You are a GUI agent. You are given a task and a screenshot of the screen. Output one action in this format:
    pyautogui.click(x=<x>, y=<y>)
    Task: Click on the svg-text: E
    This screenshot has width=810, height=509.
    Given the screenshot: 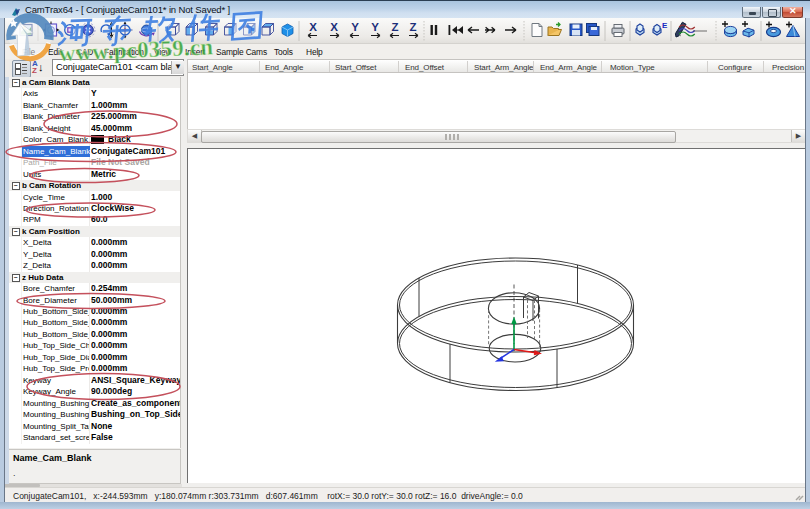 What is the action you would take?
    pyautogui.click(x=665, y=26)
    